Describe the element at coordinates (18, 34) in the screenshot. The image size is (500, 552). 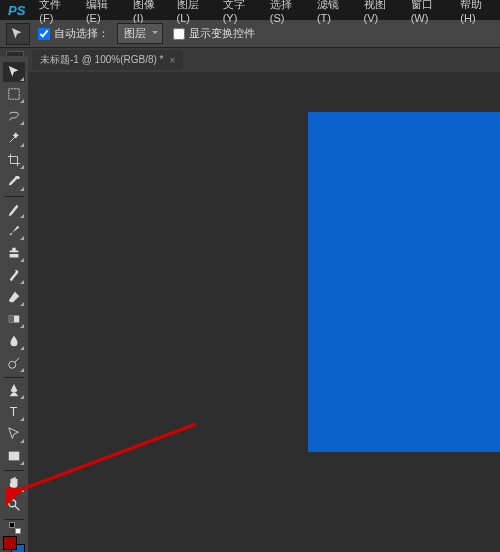
I see `current-tool-preset` at that location.